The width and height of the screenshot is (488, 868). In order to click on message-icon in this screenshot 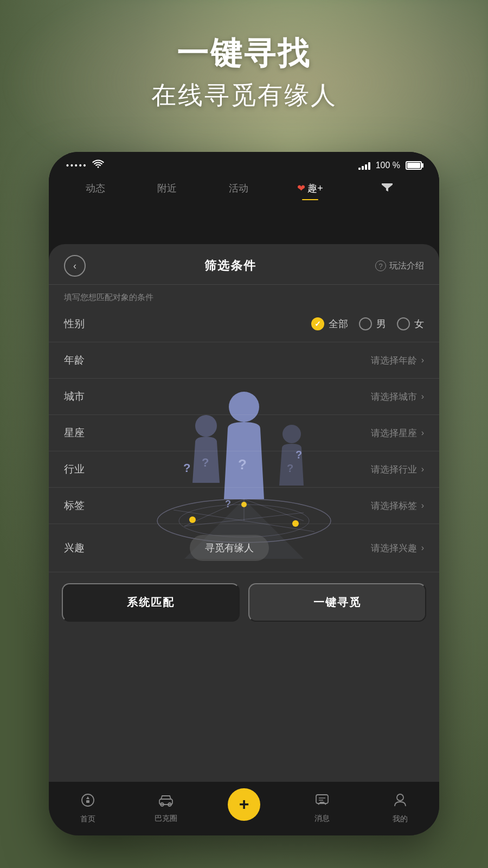, I will do `click(322, 802)`.